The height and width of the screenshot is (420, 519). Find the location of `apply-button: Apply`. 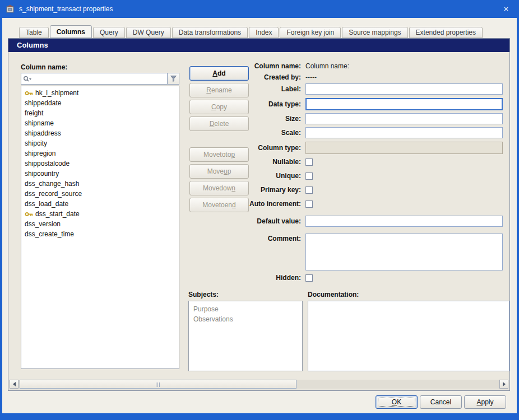

apply-button: Apply is located at coordinates (485, 402).